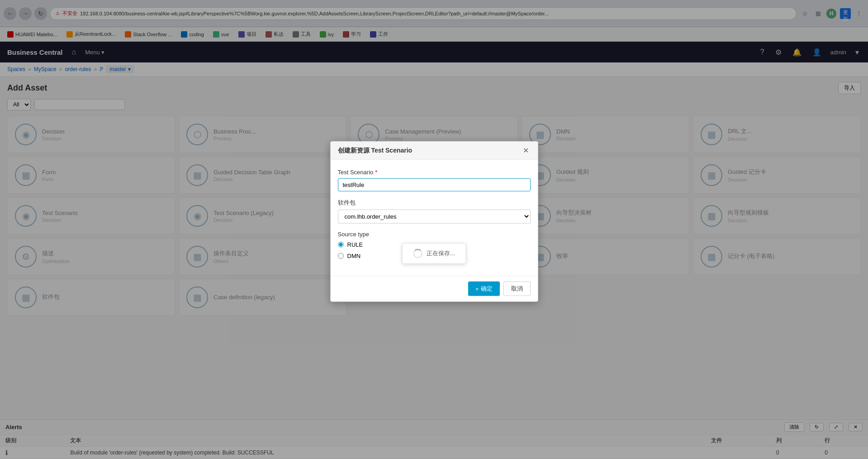 The image size is (868, 459). Describe the element at coordinates (434, 289) in the screenshot. I see `modal-footer: + 确定 取消` at that location.